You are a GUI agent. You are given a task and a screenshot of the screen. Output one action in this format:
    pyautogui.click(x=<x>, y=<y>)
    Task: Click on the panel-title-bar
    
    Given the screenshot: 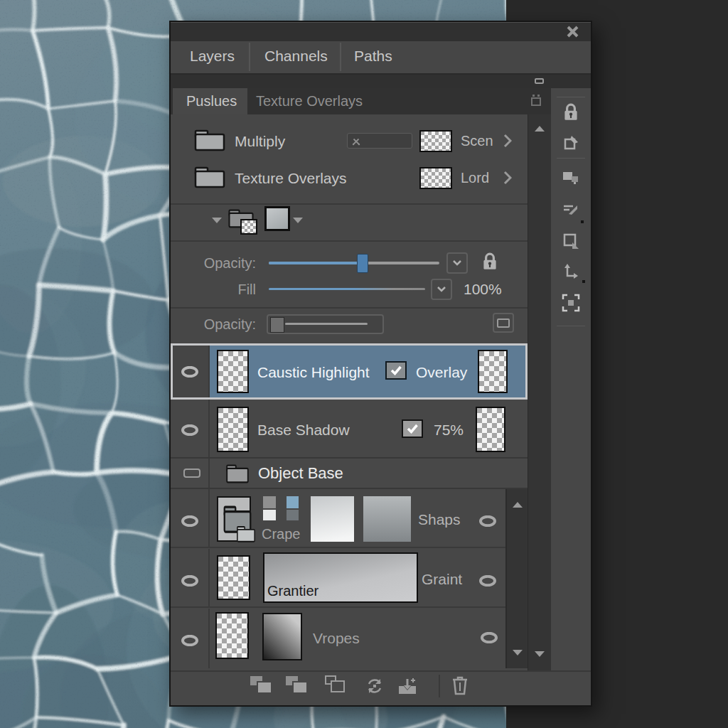 What is the action you would take?
    pyautogui.click(x=381, y=32)
    